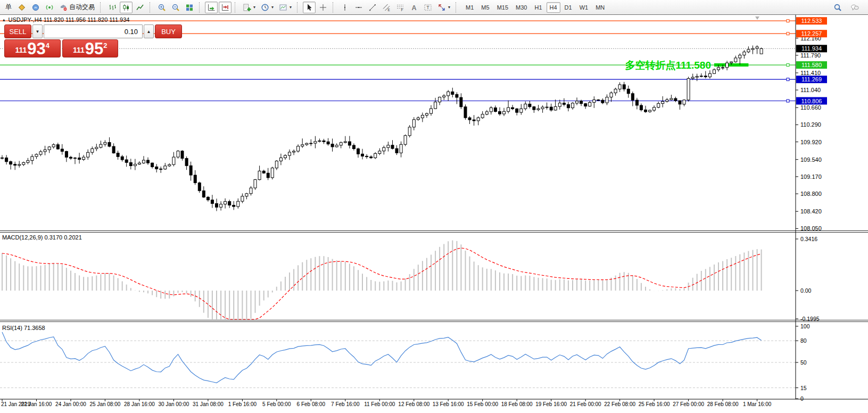 The width and height of the screenshot is (868, 413). What do you see at coordinates (482, 404) in the screenshot?
I see `svg-text: 15 Feb 00:00` at bounding box center [482, 404].